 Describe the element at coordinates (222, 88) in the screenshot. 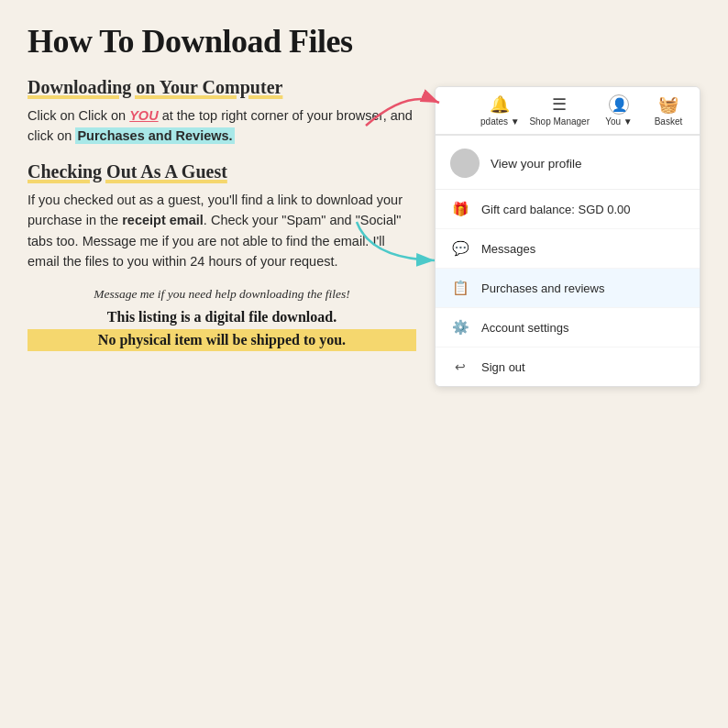

I see `section-1-heading: Downloading on Your Computer` at that location.